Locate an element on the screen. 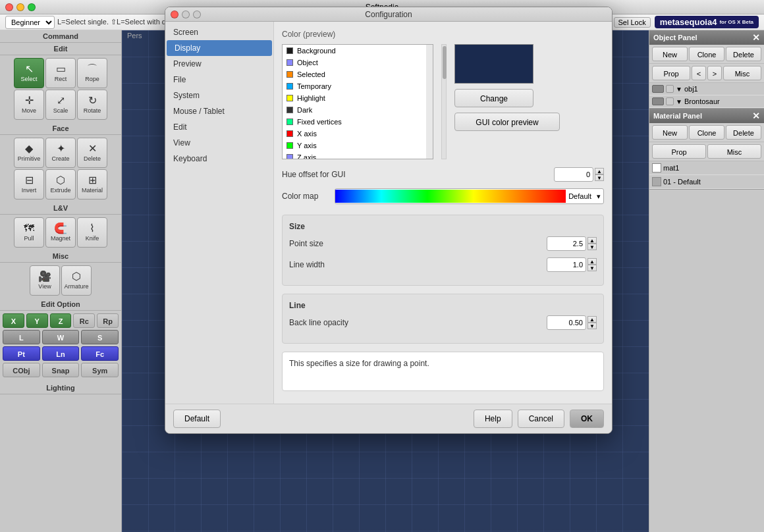 This screenshot has width=764, height=532. dialog-footer-right: Help Cancel OK is located at coordinates (539, 419).